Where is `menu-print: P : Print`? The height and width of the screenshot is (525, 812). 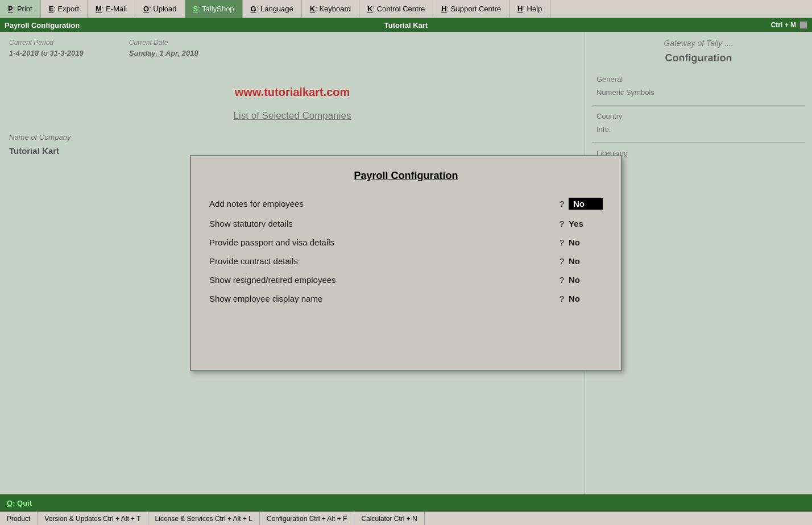 menu-print: P : Print is located at coordinates (20, 9).